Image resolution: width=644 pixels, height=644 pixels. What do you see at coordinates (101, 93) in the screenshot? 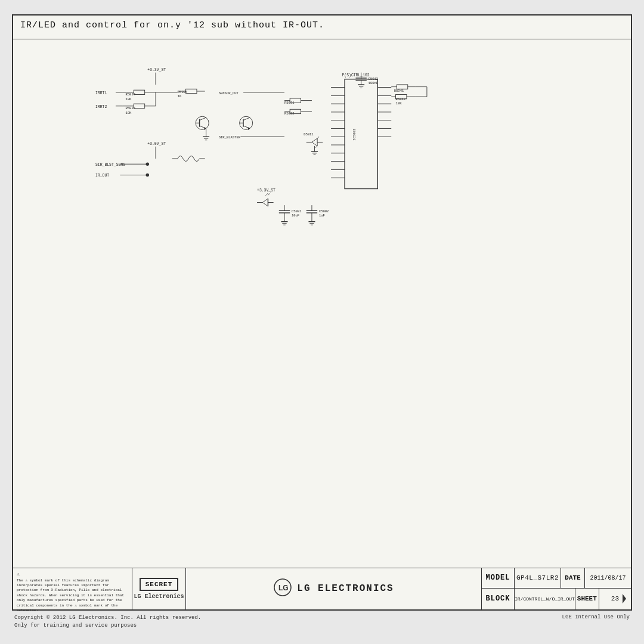
I see `svg-text: IRRT1` at bounding box center [101, 93].